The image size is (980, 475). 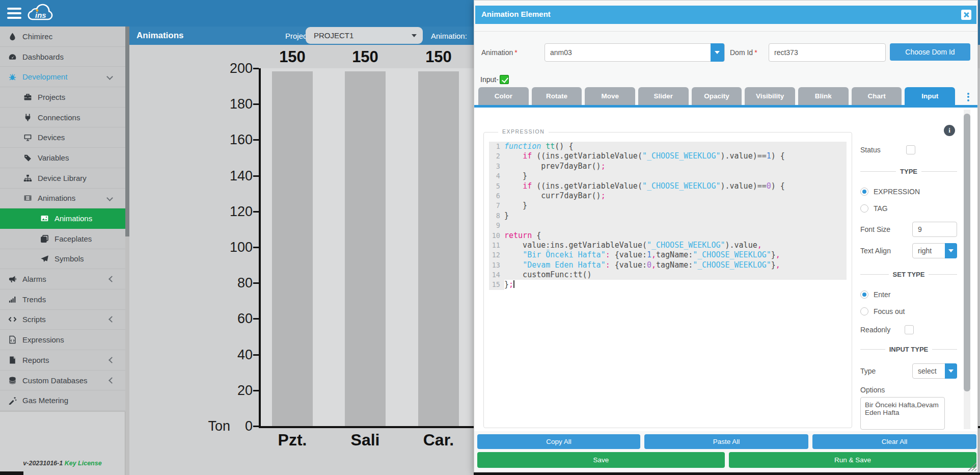 What do you see at coordinates (127, 251) in the screenshot?
I see `sidebar-scrollbar` at bounding box center [127, 251].